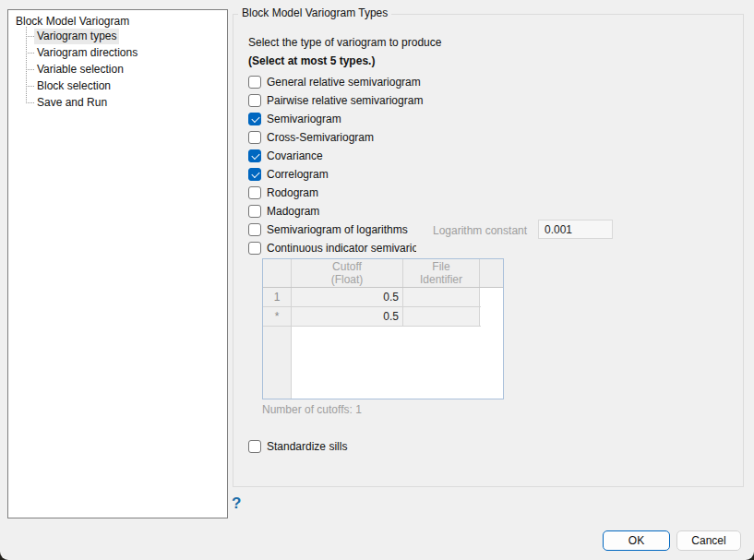 Image resolution: width=754 pixels, height=560 pixels. What do you see at coordinates (255, 119) in the screenshot?
I see `semivariogram-checkbox` at bounding box center [255, 119].